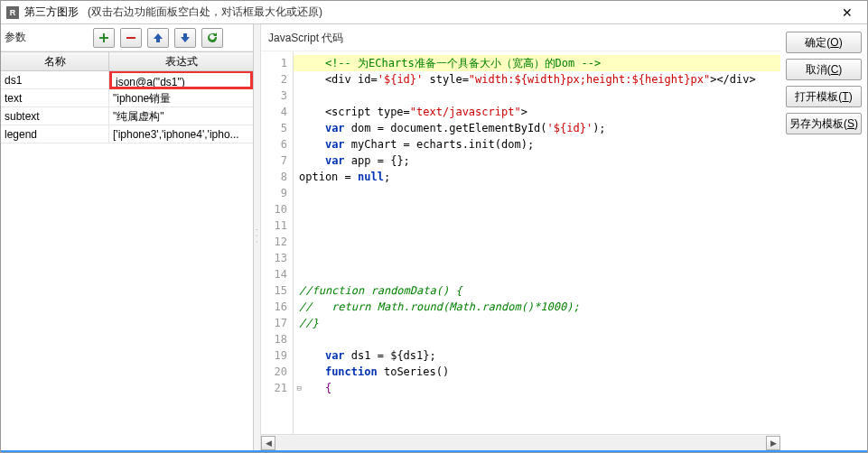  Describe the element at coordinates (537, 323) in the screenshot. I see `code-line: //}` at that location.